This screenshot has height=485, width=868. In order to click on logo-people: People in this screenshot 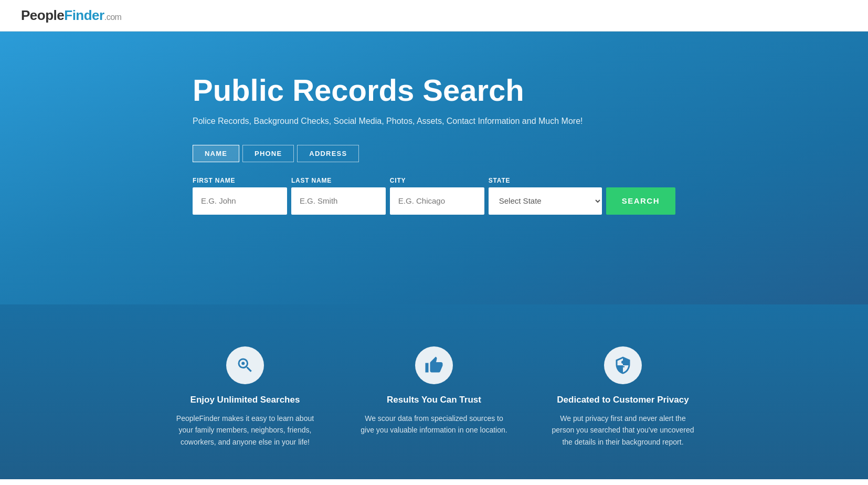, I will do `click(43, 15)`.